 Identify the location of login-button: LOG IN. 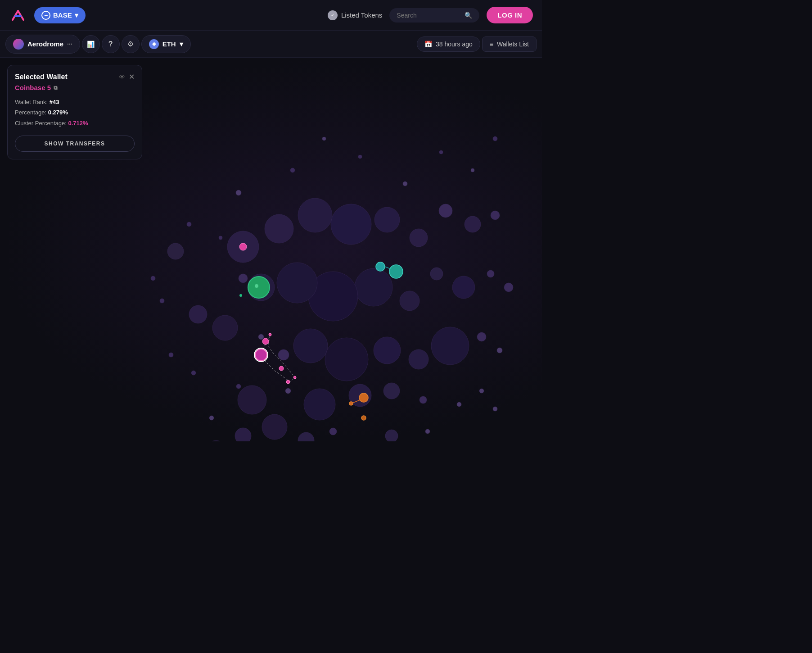
(510, 15).